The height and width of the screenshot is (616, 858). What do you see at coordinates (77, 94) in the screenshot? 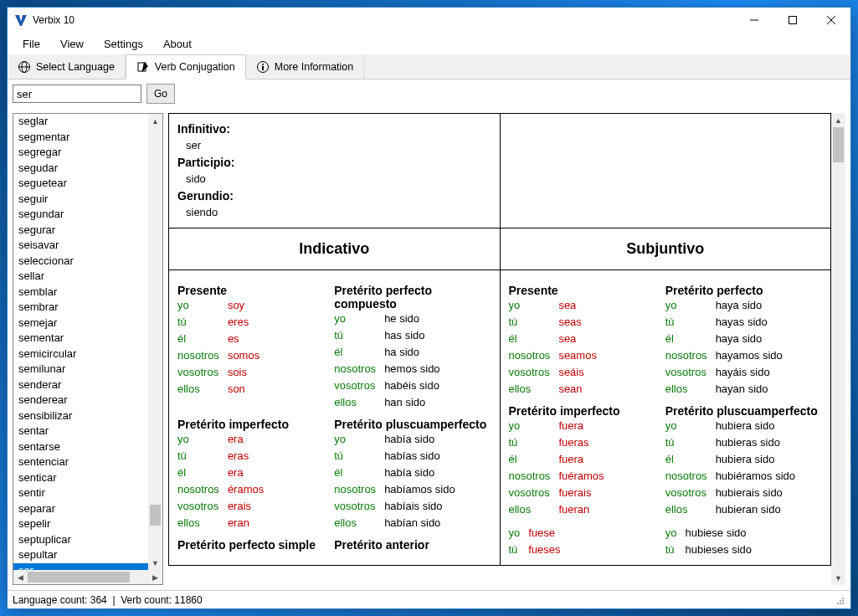
I see `verb-search-input` at bounding box center [77, 94].